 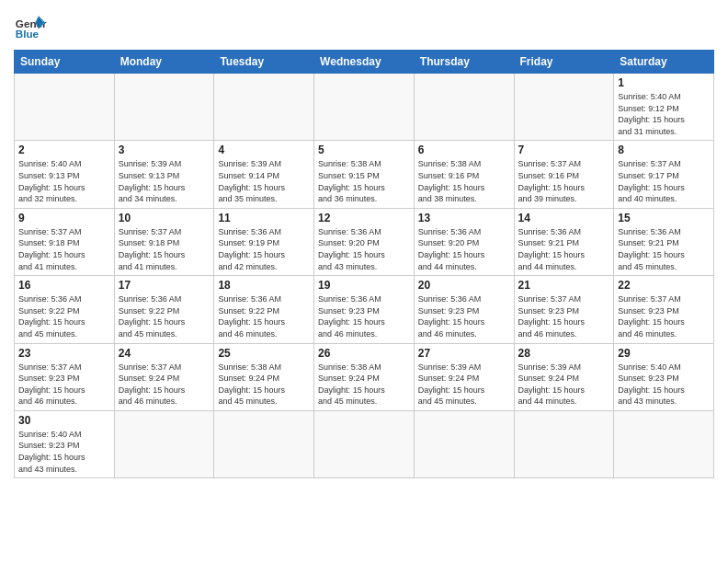 I want to click on day-number: 23, so click(x=64, y=353).